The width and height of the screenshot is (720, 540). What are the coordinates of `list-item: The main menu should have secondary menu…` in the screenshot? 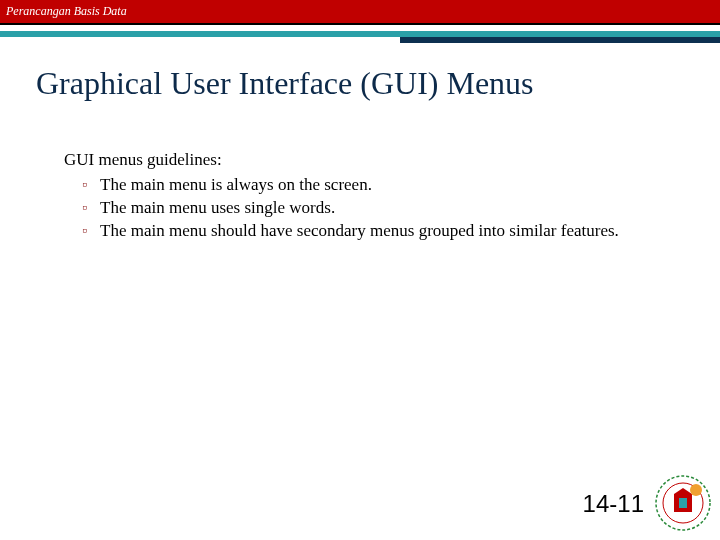 It's located at (362, 232).